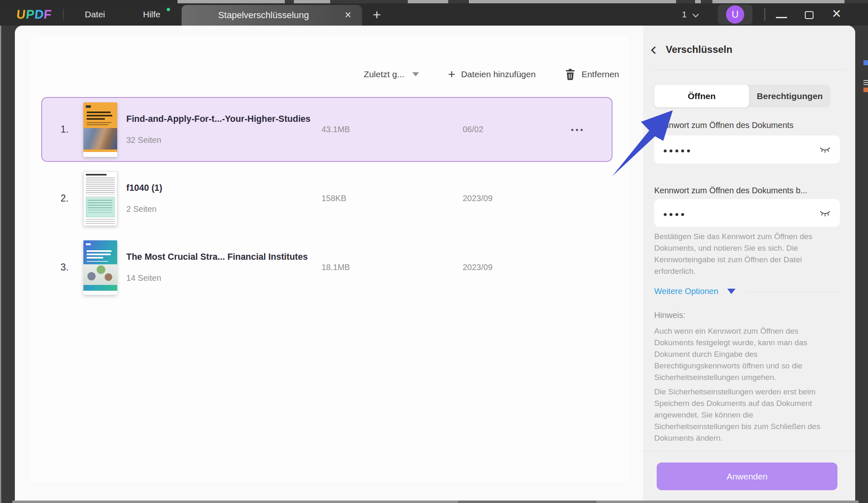 The image size is (868, 503). Describe the element at coordinates (348, 15) in the screenshot. I see `tab-close-icon: ×` at that location.